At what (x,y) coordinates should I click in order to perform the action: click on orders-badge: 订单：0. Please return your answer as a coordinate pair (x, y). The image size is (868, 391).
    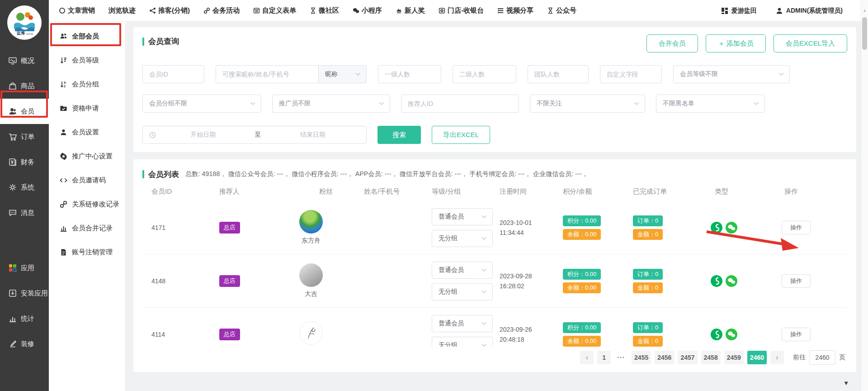
    Looking at the image, I should click on (648, 274).